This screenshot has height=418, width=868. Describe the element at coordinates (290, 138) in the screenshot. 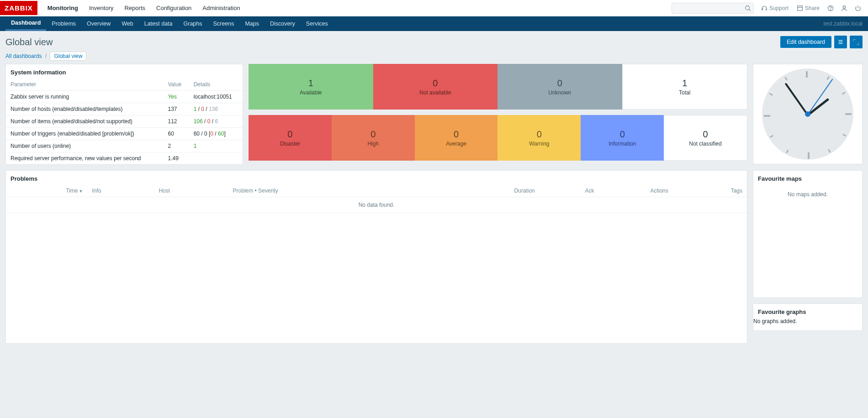

I see `tile-disaster: 0Disaster` at that location.